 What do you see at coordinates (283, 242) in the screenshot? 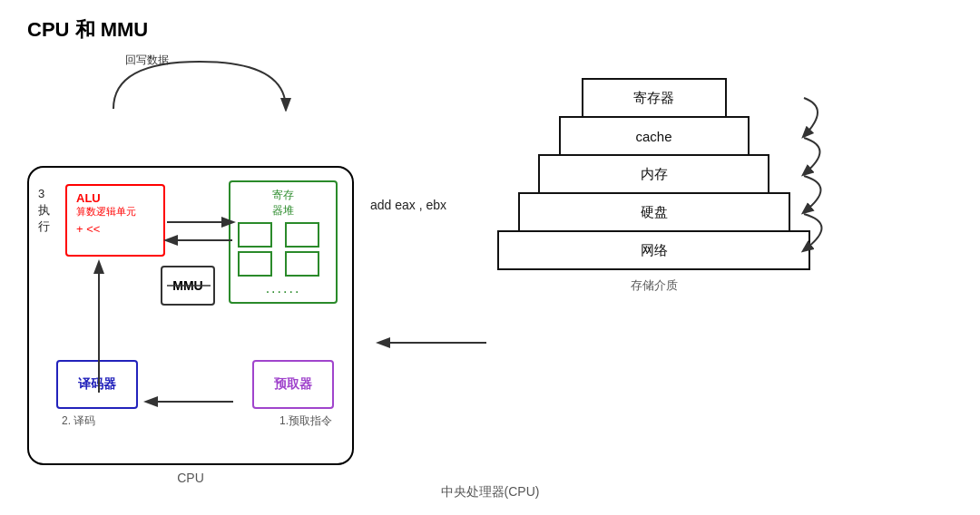
I see `regfile-box: 寄存器堆 ......` at bounding box center [283, 242].